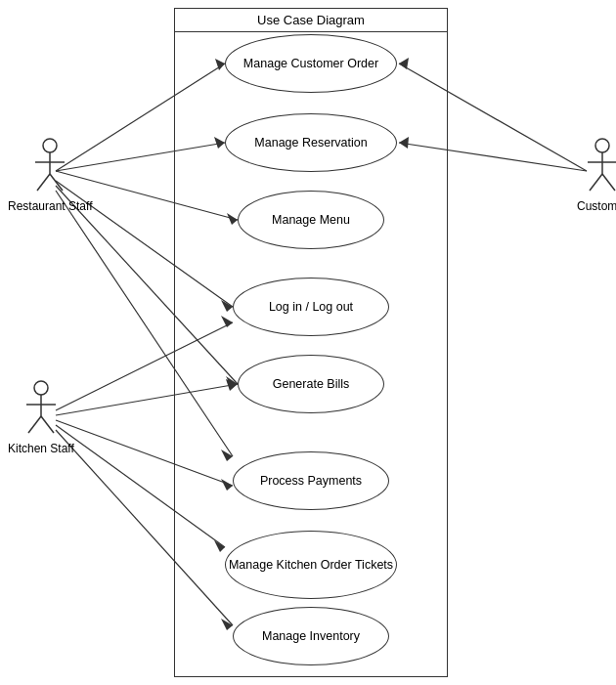 The width and height of the screenshot is (616, 685). Describe the element at coordinates (311, 384) in the screenshot. I see `usecase-generate-bills: Generate Bills` at that location.